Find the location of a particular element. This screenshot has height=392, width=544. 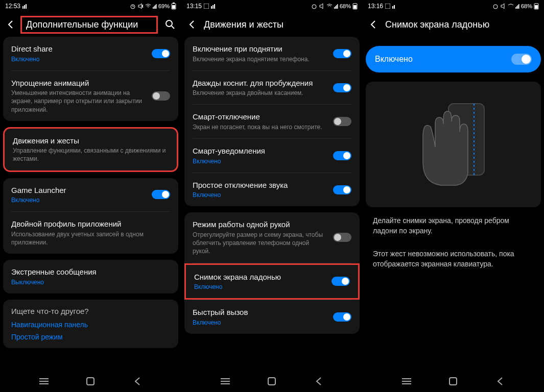

item-sub: Включение экрана двойным касанием. is located at coordinates (259, 93).